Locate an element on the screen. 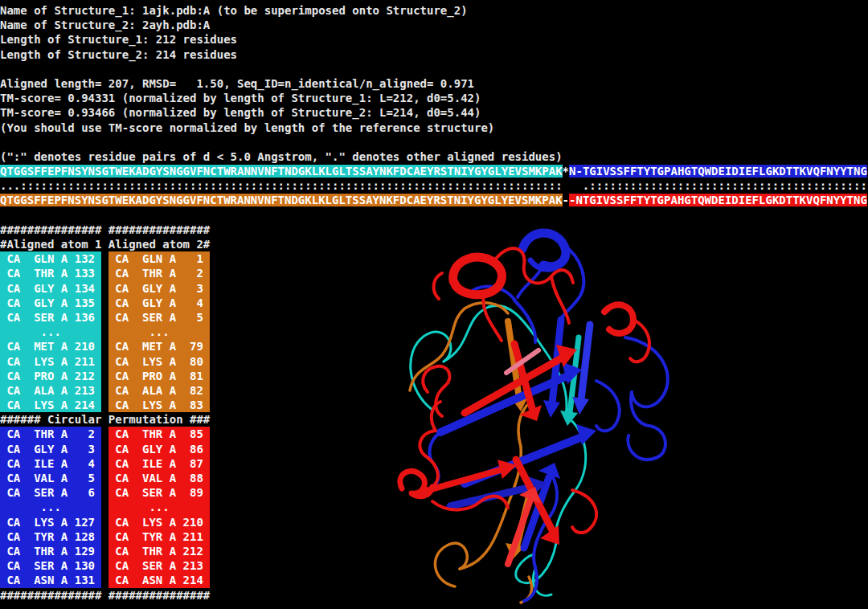 This screenshot has width=868, height=609. atom2-cell: CA ILE A 87 is located at coordinates (159, 464).